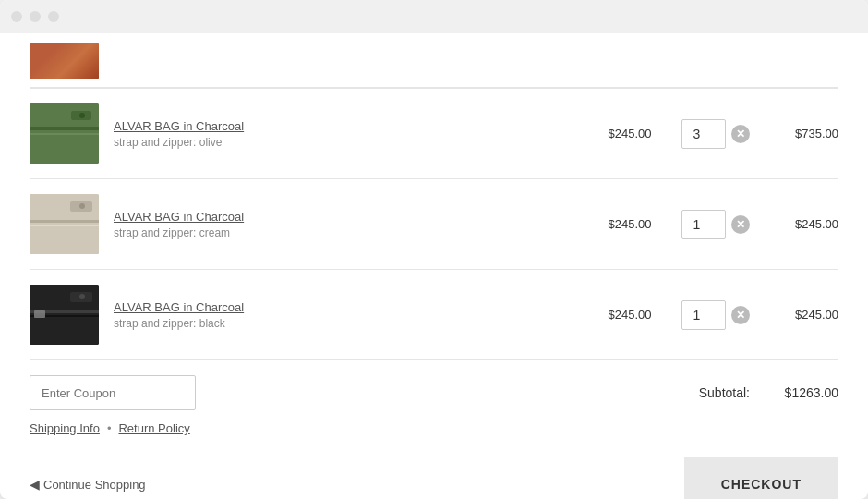  Describe the element at coordinates (88, 484) in the screenshot. I see `continue-shopping-link: ◀ Continue Shopping` at that location.